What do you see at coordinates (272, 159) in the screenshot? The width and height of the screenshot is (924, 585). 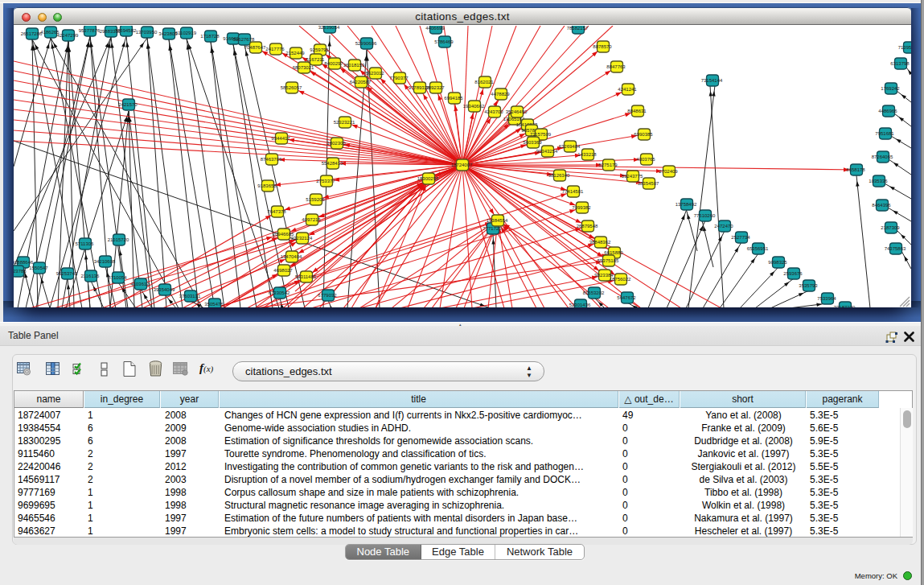 I see `svg-text: 87463706` at bounding box center [272, 159].